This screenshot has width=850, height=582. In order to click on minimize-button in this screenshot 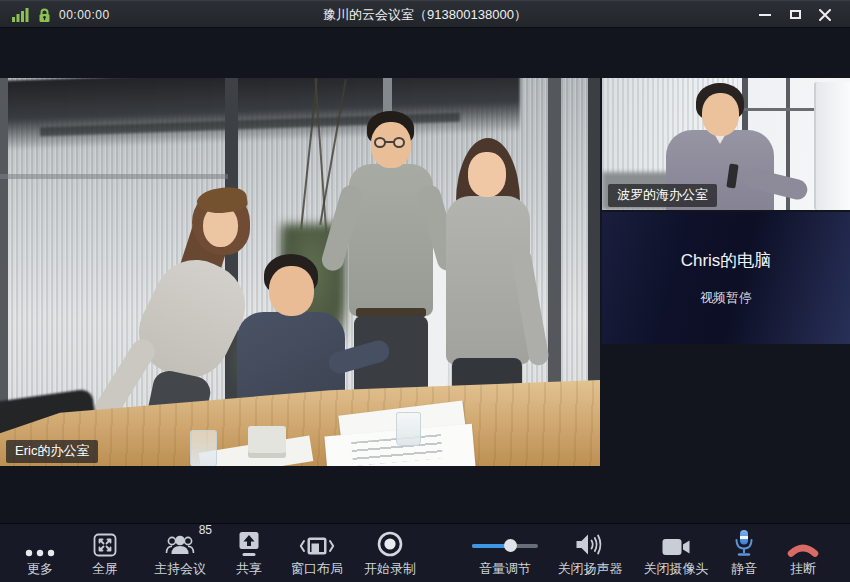, I will do `click(765, 14)`.